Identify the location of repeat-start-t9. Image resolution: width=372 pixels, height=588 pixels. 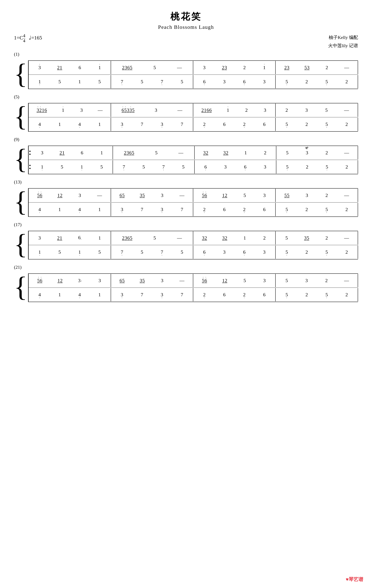
(30, 153).